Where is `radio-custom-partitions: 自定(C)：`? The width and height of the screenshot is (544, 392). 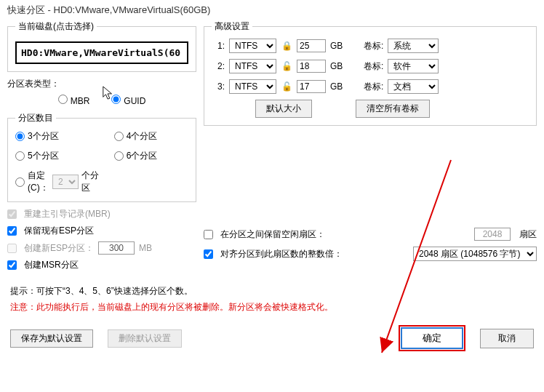
radio-custom-partitions: 自定(C)： is located at coordinates (32, 182).